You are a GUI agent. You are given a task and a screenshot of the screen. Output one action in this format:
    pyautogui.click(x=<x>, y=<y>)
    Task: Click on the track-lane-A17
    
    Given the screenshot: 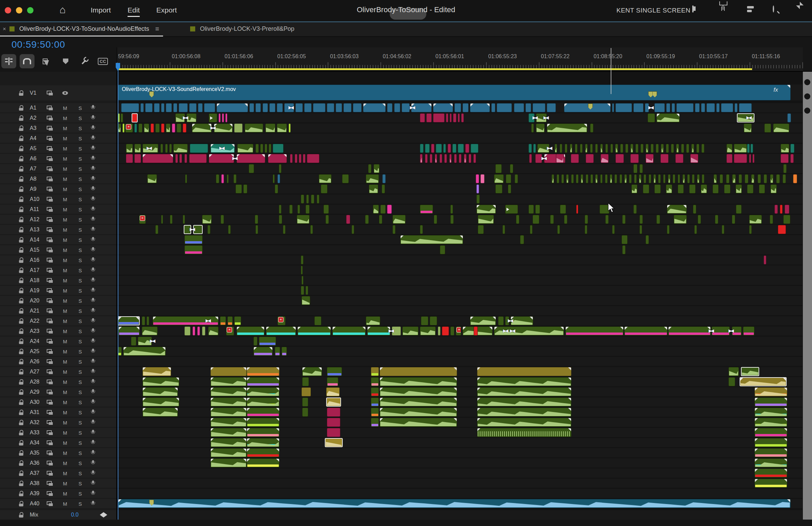 What is the action you would take?
    pyautogui.click(x=460, y=270)
    